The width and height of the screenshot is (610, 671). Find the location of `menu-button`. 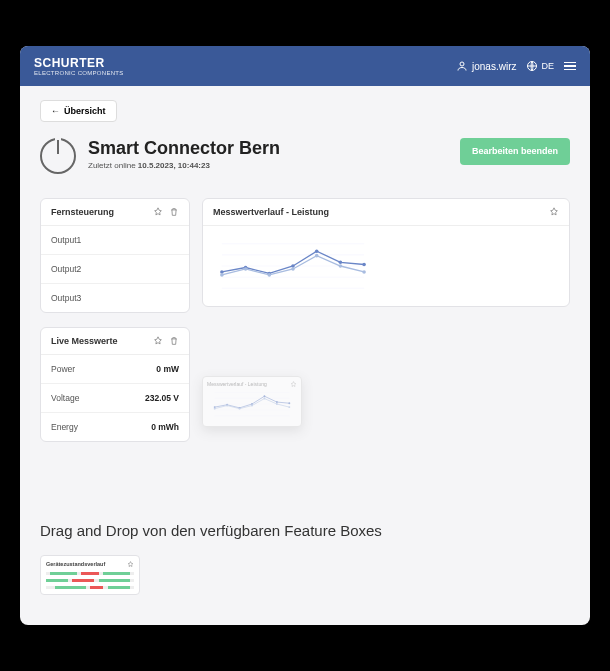

menu-button is located at coordinates (570, 66).